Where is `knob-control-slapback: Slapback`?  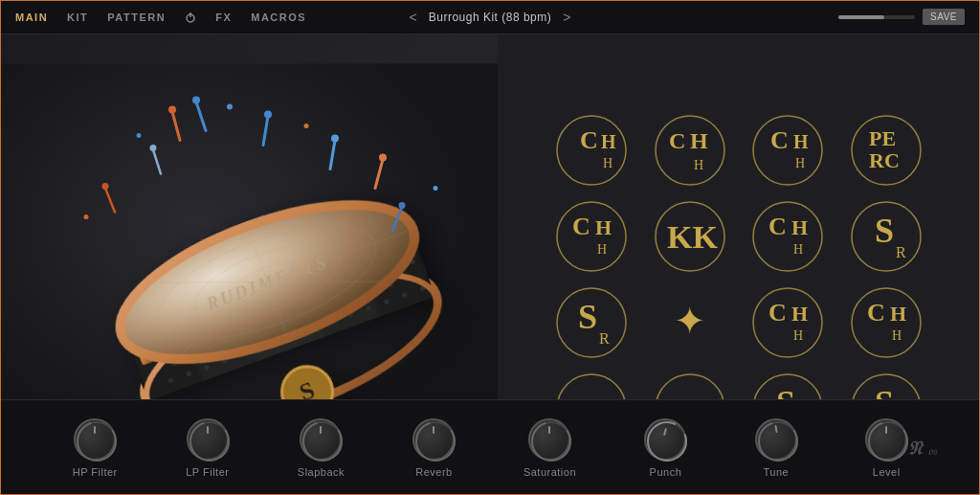
knob-control-slapback: Slapback is located at coordinates (322, 448).